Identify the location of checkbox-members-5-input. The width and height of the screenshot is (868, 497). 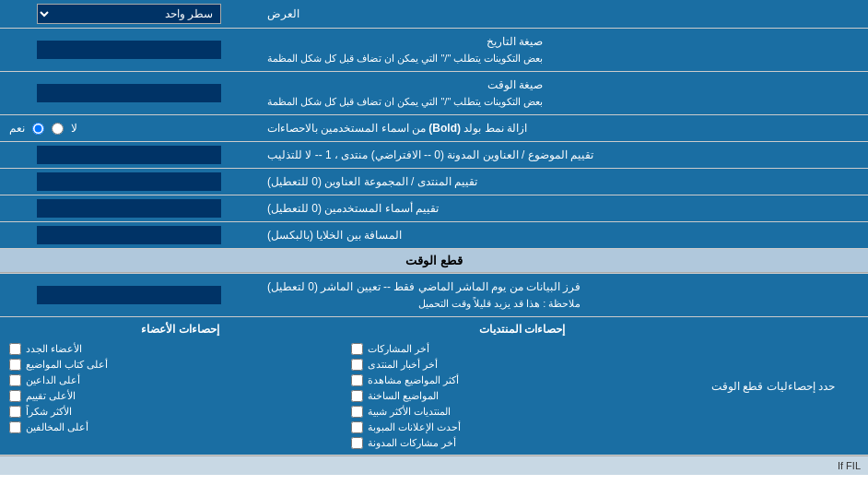
(15, 411).